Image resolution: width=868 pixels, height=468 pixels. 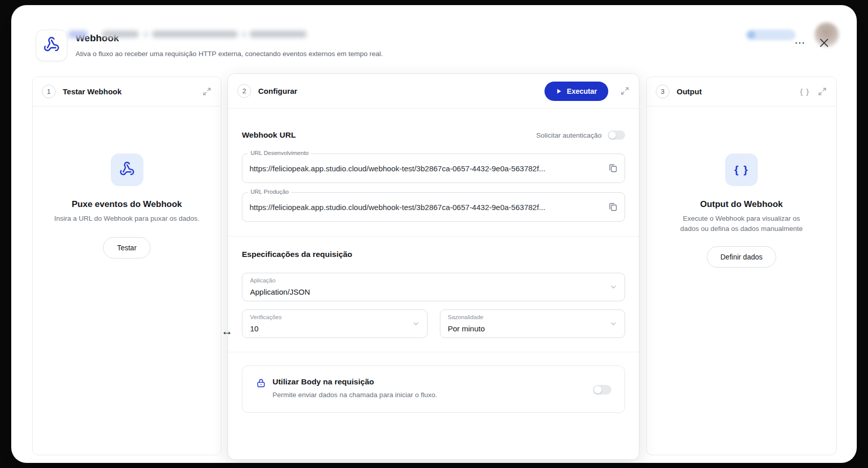 I want to click on url-prod-label: URL Produção, so click(x=269, y=192).